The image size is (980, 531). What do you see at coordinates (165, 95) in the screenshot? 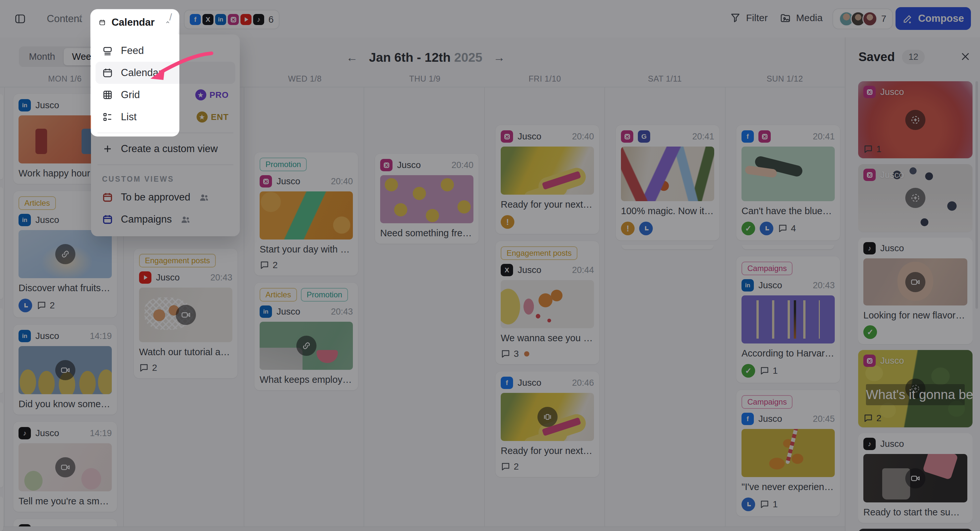
I see `menu-item-grid: Grid ★PRO` at bounding box center [165, 95].